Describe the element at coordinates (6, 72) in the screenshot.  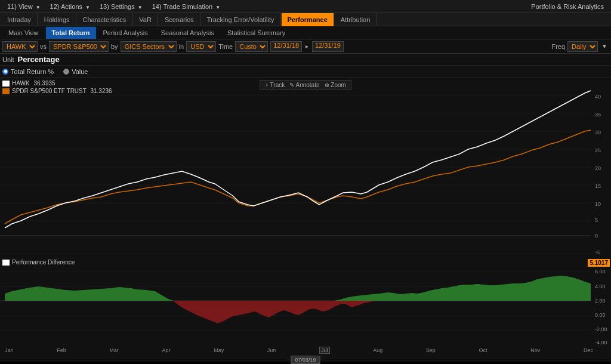
I see `radio-inner-total-return` at that location.